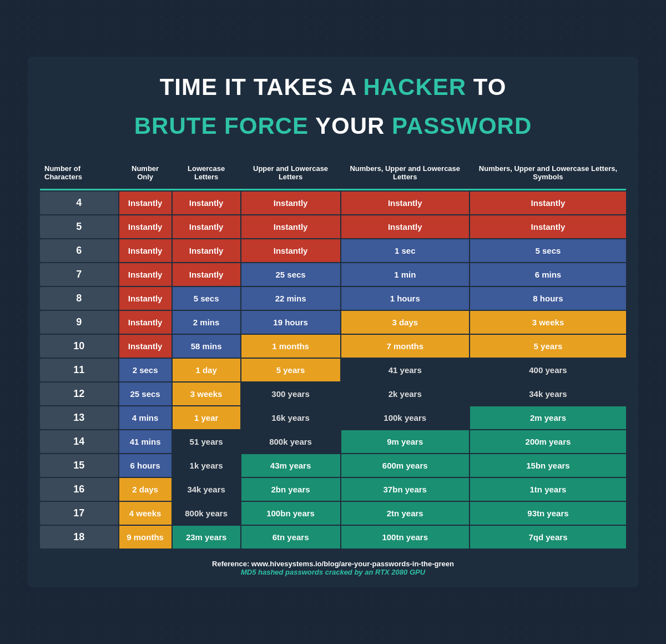 Image resolution: width=666 pixels, height=644 pixels. I want to click on table-row: 156 hours1k years43m years600m years15bn…, so click(333, 465).